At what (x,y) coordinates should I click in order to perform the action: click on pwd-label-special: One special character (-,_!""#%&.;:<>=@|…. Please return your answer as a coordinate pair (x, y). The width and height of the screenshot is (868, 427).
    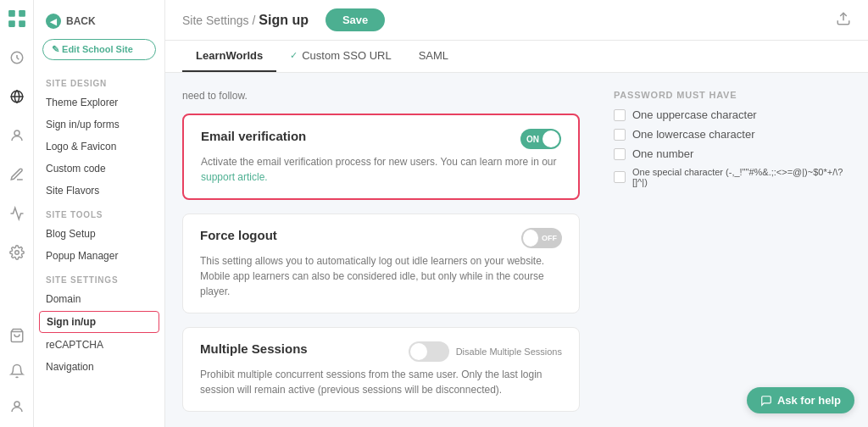
    Looking at the image, I should click on (742, 177).